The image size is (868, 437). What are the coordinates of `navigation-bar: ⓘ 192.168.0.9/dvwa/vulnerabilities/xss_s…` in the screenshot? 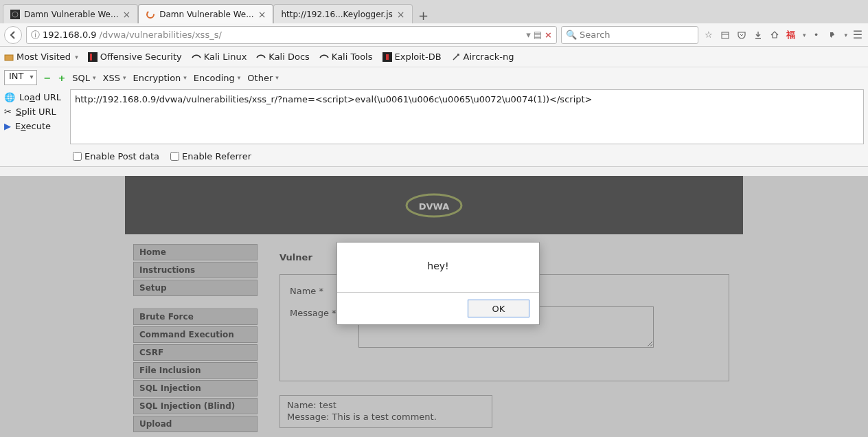 It's located at (434, 35).